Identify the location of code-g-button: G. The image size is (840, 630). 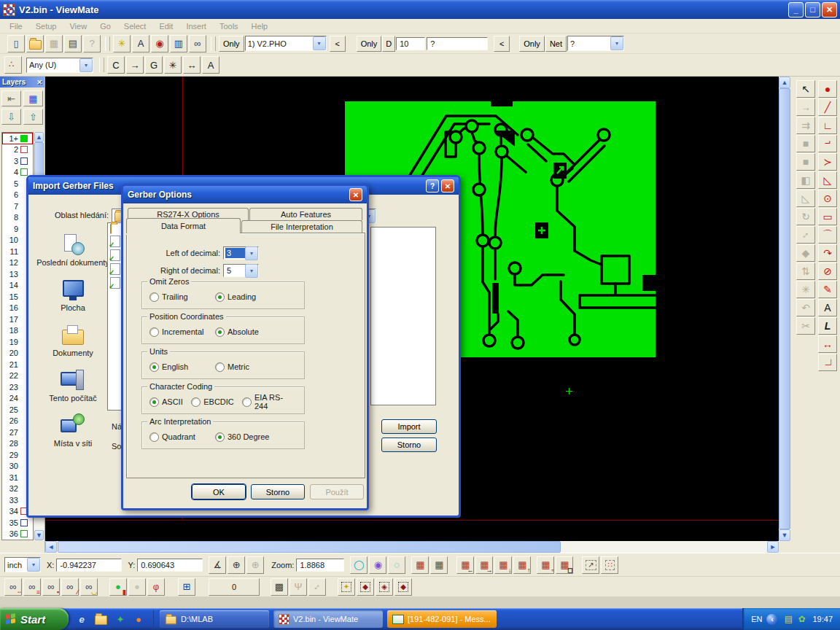
(154, 65).